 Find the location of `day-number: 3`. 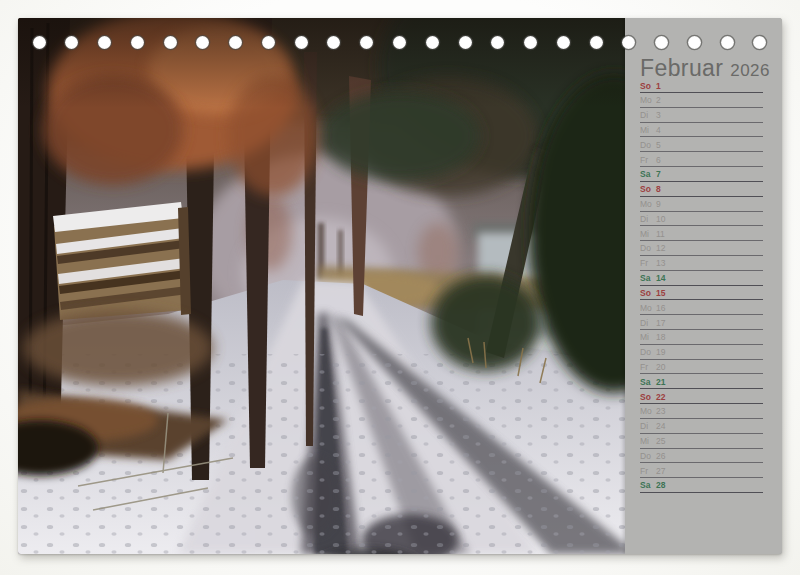

day-number: 3 is located at coordinates (658, 116).